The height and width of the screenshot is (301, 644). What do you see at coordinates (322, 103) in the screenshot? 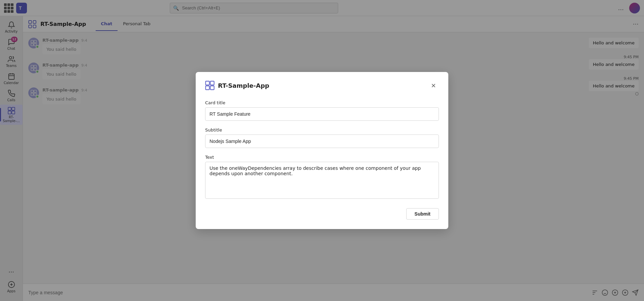
I see `card-title-label: Card title` at bounding box center [322, 103].